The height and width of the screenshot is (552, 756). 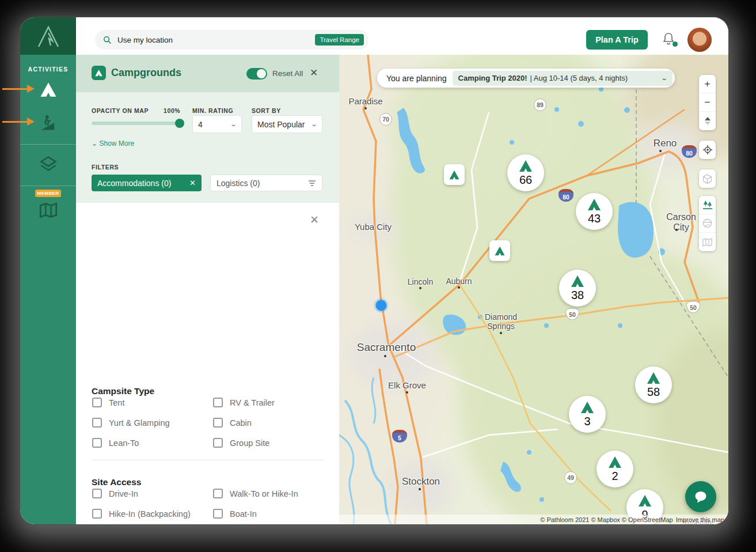 I want to click on satellite-style-button, so click(x=707, y=224).